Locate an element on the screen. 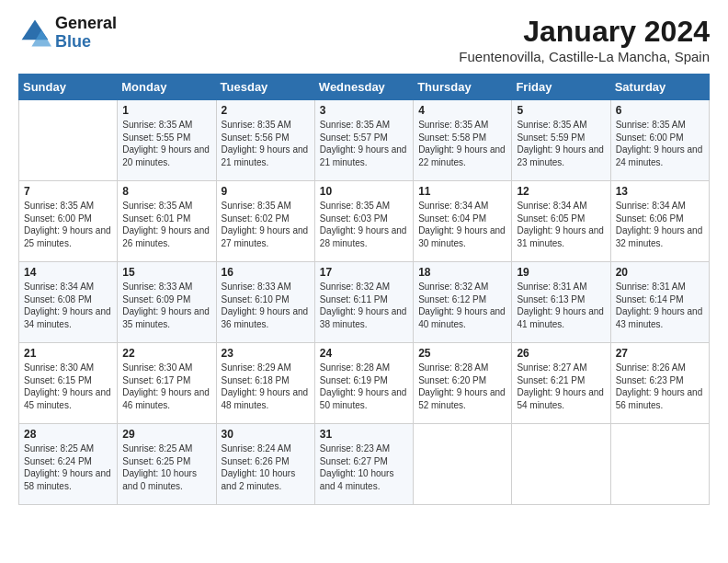 The width and height of the screenshot is (728, 563). day-number: 11 is located at coordinates (462, 191).